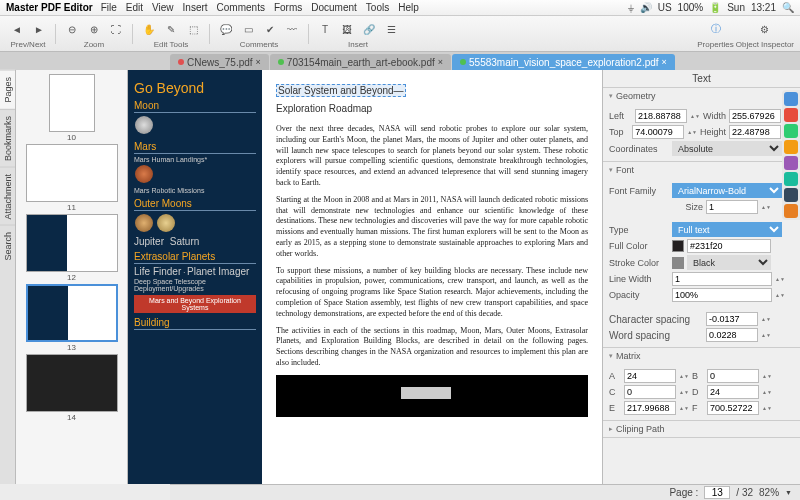  Describe the element at coordinates (691, 8) in the screenshot. I see `battery-text: 100%` at that location.